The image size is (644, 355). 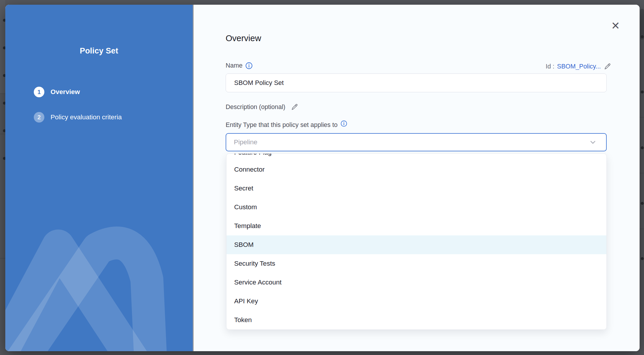 What do you see at coordinates (39, 92) in the screenshot?
I see `step-number-badge: 1` at bounding box center [39, 92].